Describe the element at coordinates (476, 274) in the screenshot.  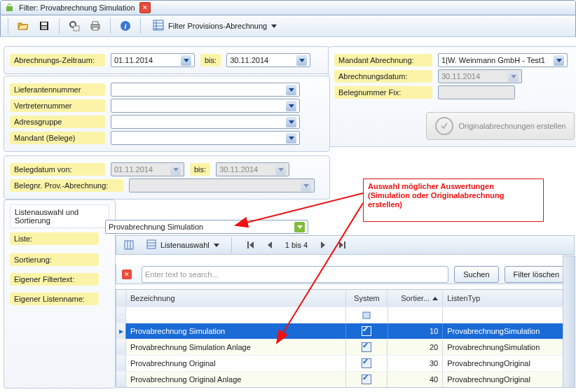
I see `search-button: Suchen` at that location.